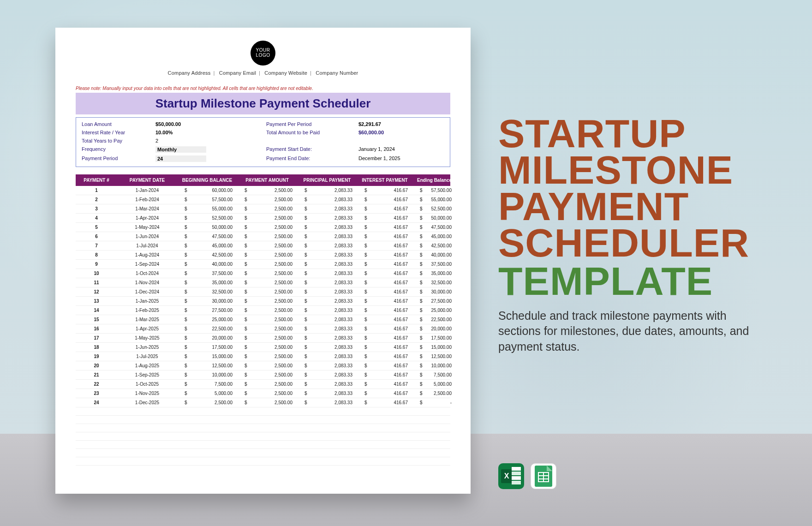 The image size is (812, 526). I want to click on table-row: 81-Aug-2024$42,500.00$2,500.00$2,083.33$…, so click(263, 255).